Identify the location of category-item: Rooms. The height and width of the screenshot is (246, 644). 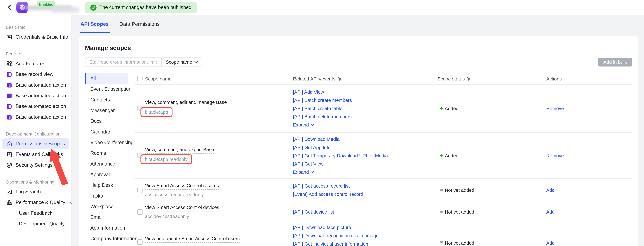
(106, 153).